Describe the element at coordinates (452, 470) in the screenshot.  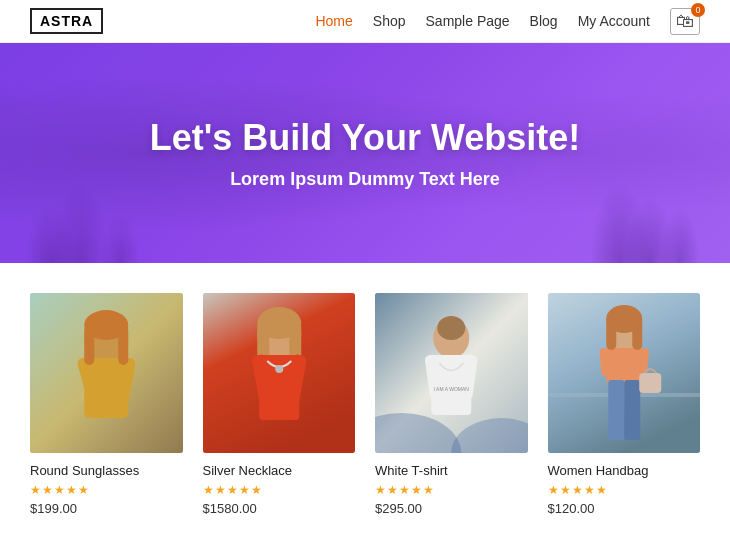
I see `product-name: White T-shirt` at that location.